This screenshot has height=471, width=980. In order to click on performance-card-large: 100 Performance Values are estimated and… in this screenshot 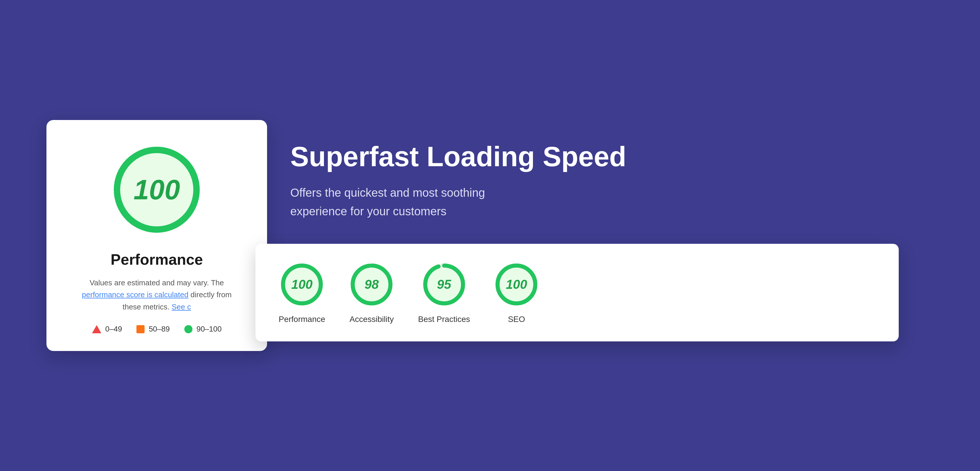, I will do `click(157, 236)`.